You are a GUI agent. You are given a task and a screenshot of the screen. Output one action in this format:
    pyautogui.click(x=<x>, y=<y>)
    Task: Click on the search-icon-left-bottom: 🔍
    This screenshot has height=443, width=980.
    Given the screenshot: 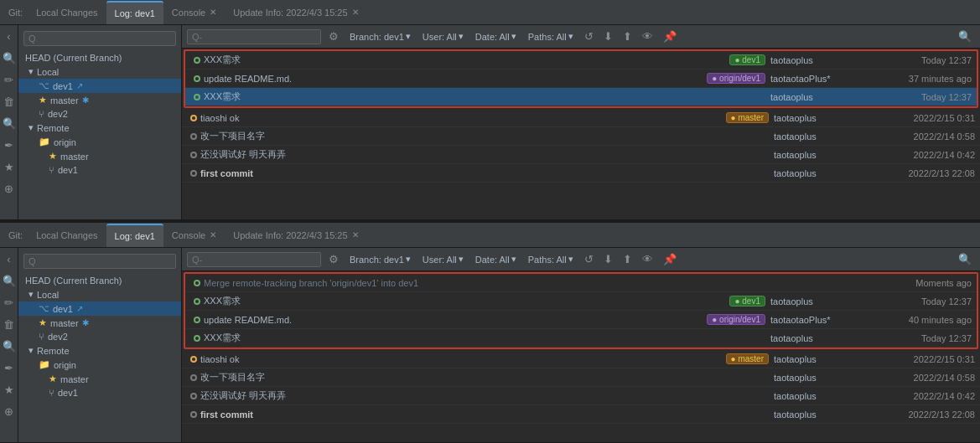 What is the action you would take?
    pyautogui.click(x=9, y=281)
    